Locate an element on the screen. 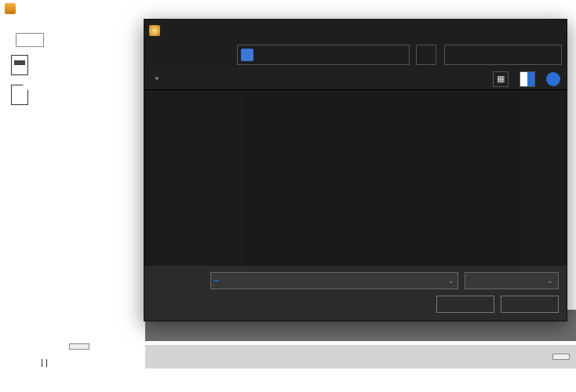  nav-back-button is located at coordinates (159, 55).